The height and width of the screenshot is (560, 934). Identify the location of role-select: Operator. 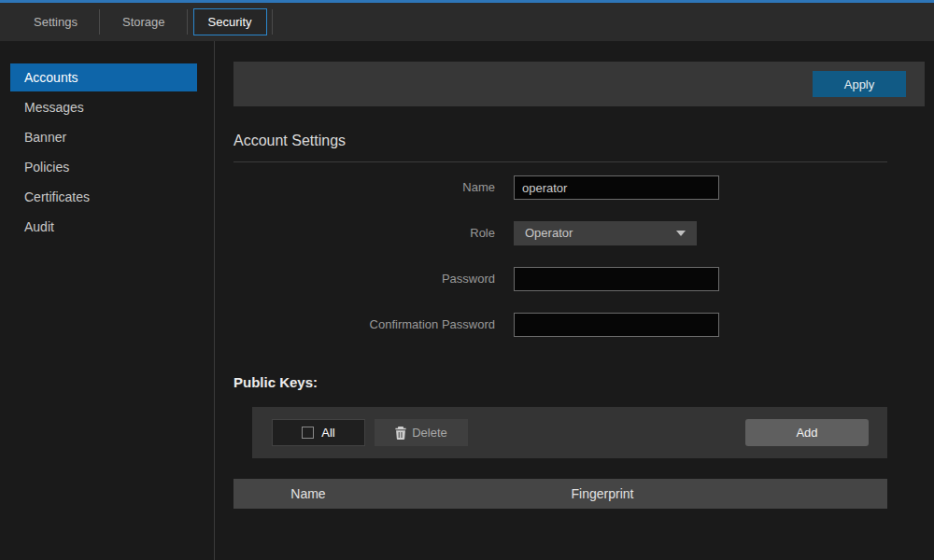
(605, 233).